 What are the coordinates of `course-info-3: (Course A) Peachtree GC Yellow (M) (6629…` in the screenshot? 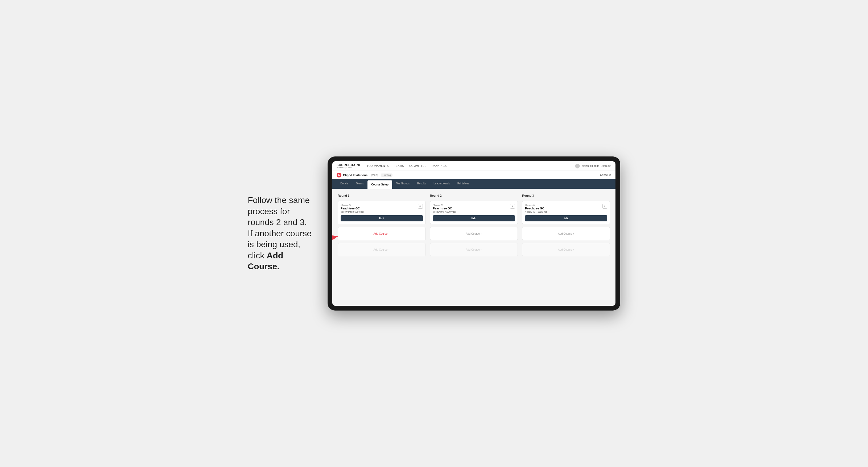 It's located at (536, 209).